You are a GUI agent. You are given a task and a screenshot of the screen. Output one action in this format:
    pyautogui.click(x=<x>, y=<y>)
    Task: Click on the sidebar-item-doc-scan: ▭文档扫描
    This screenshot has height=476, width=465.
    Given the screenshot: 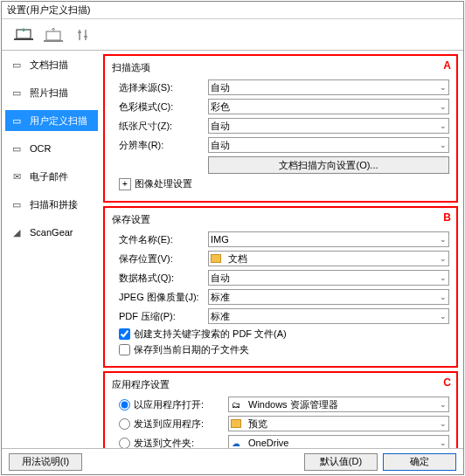 What is the action you would take?
    pyautogui.click(x=52, y=65)
    